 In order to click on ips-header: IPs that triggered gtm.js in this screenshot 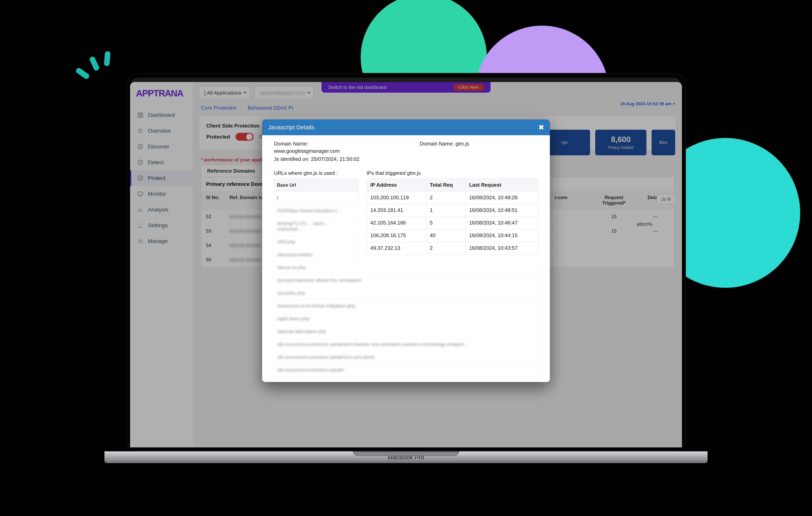, I will do `click(453, 173)`.